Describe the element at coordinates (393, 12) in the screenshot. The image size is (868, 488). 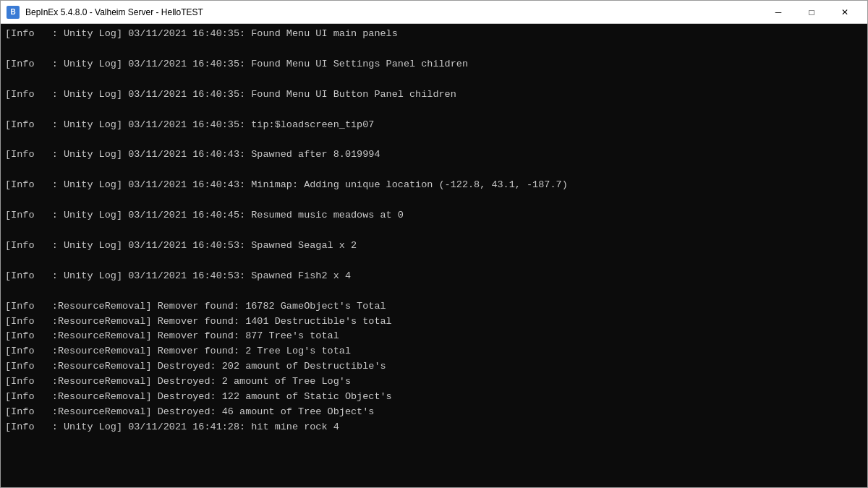
I see `window-title: BepInEx 5.4.8.0 - Valheim Server - Hello…` at that location.